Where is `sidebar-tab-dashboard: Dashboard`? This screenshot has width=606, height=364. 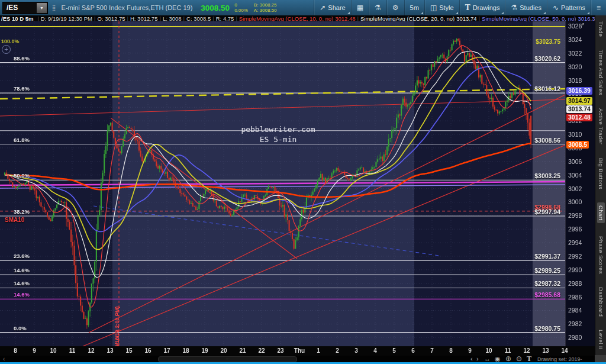 sidebar-tab-dashboard: Dashboard is located at coordinates (601, 302).